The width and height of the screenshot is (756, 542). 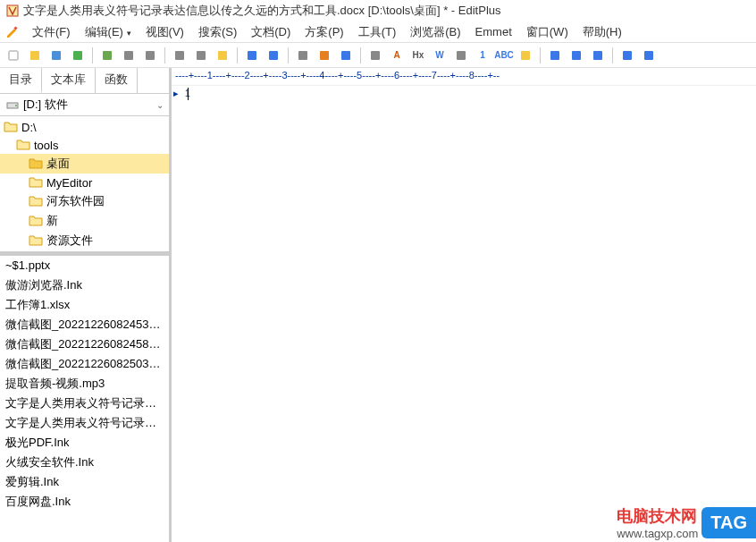 What do you see at coordinates (84, 443) in the screenshot?
I see `file-item: 极光PDF.Ink` at bounding box center [84, 443].